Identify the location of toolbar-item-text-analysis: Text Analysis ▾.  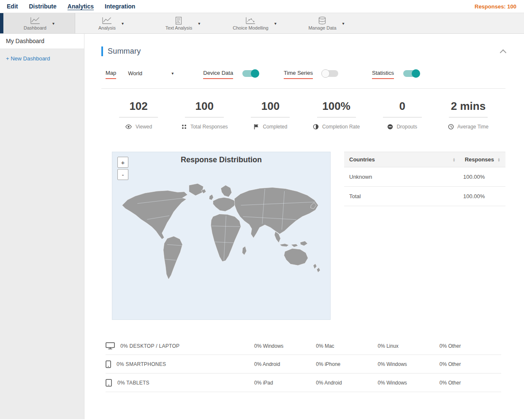
(183, 23).